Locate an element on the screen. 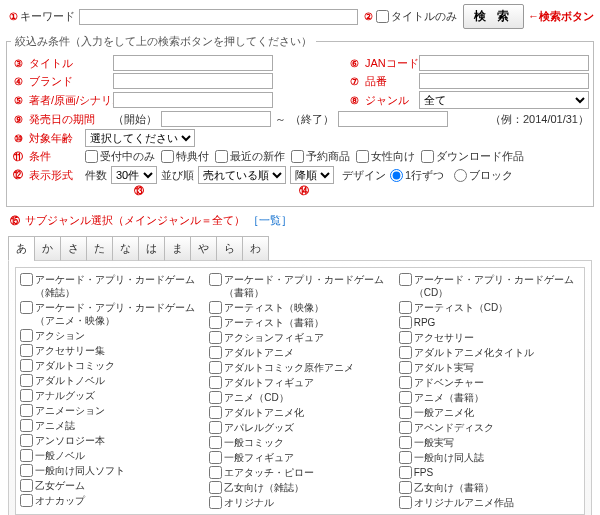 The image size is (600, 515). category-item: アダルトアニメ化タイトル is located at coordinates (490, 352).